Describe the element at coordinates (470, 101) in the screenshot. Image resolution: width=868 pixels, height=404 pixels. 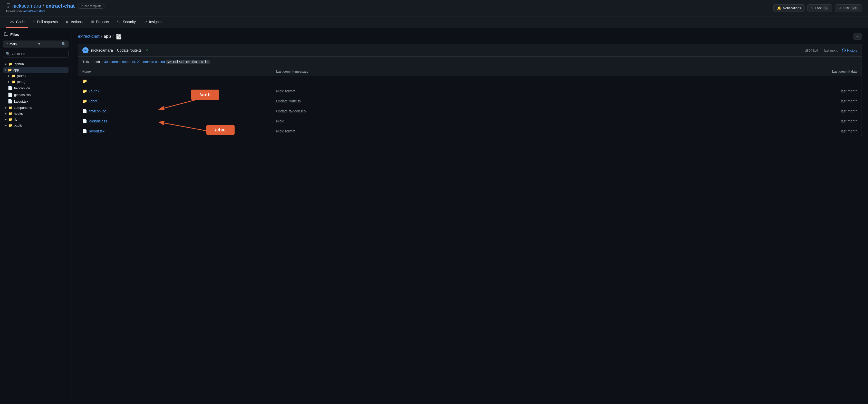
I see `table-row: 📁 (chat) Update route.ts last month` at that location.